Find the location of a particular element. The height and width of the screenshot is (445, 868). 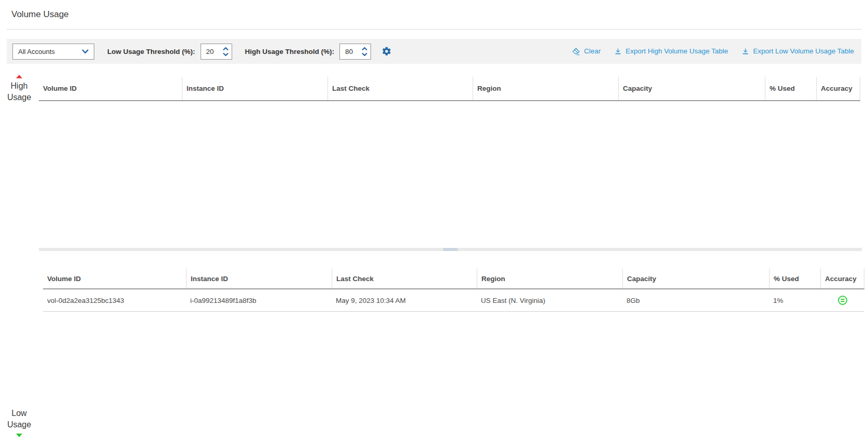

chevron-down-icon is located at coordinates (85, 52).